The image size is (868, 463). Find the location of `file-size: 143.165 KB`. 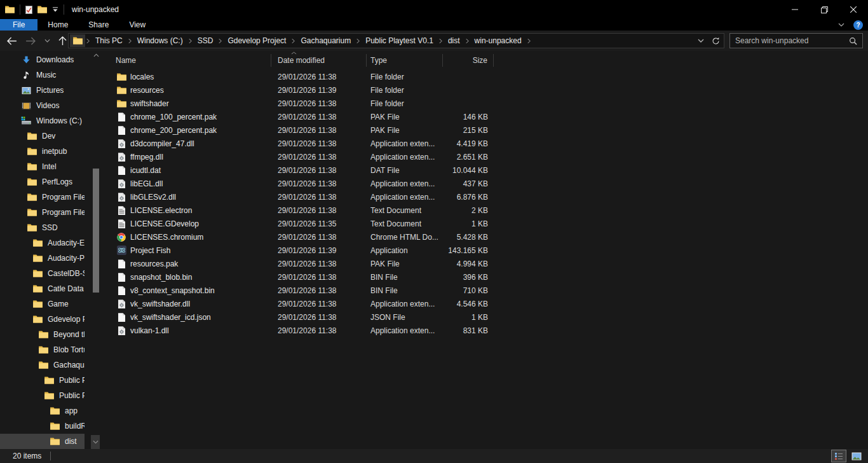

file-size: 143.165 KB is located at coordinates (468, 251).